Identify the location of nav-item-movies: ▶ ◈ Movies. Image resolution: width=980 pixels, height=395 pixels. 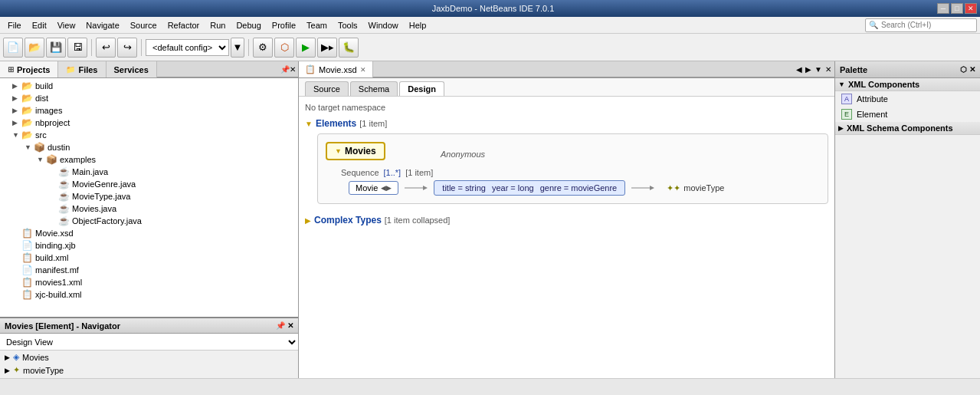
(149, 357).